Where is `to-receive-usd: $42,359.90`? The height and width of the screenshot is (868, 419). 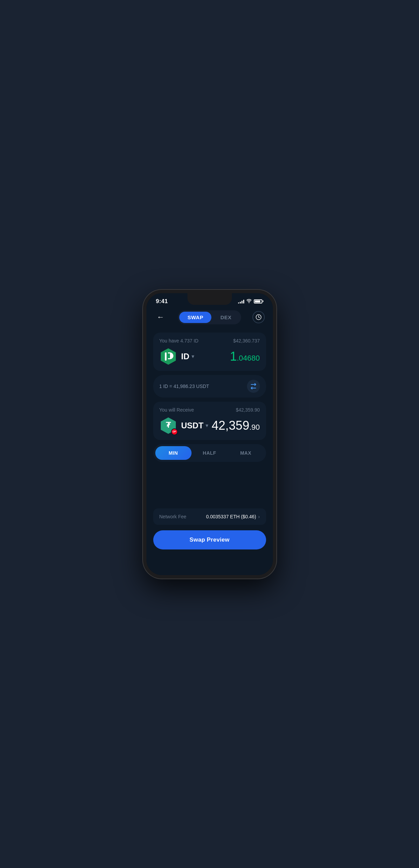
to-receive-usd: $42,359.90 is located at coordinates (248, 410).